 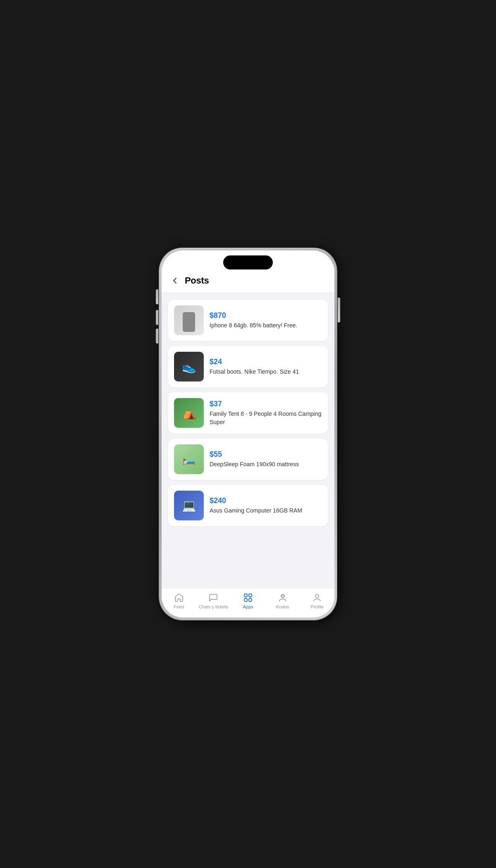 I want to click on post-image-tent, so click(x=189, y=413).